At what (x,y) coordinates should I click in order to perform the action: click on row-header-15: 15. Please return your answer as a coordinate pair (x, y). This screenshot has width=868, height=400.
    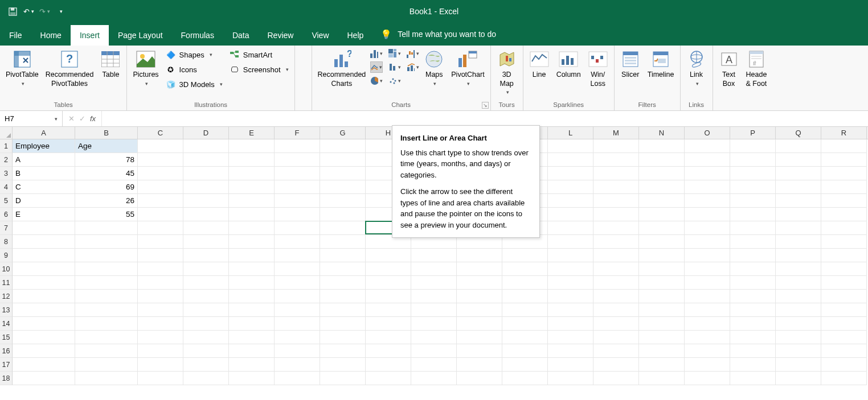
    Looking at the image, I should click on (6, 337).